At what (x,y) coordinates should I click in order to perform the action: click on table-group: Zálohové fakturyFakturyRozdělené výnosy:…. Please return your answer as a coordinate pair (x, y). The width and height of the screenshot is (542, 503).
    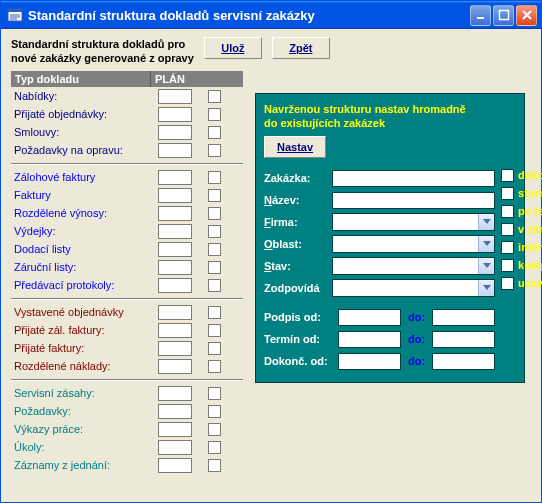
    Looking at the image, I should click on (127, 231).